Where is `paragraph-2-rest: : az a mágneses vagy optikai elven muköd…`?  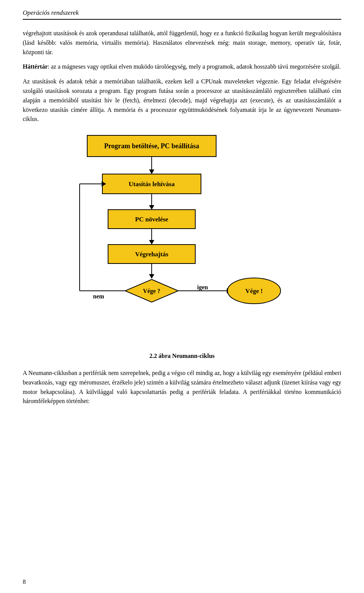 paragraph-2-rest: : az a mágneses vagy optikai elven muköd… is located at coordinates (194, 67).